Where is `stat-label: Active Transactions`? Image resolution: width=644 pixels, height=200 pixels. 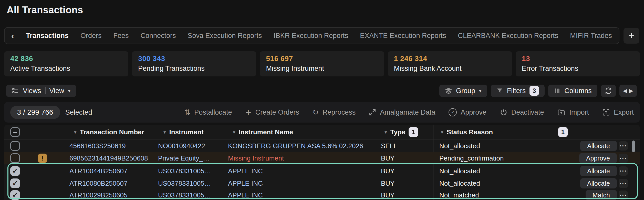
stat-label: Active Transactions is located at coordinates (66, 69).